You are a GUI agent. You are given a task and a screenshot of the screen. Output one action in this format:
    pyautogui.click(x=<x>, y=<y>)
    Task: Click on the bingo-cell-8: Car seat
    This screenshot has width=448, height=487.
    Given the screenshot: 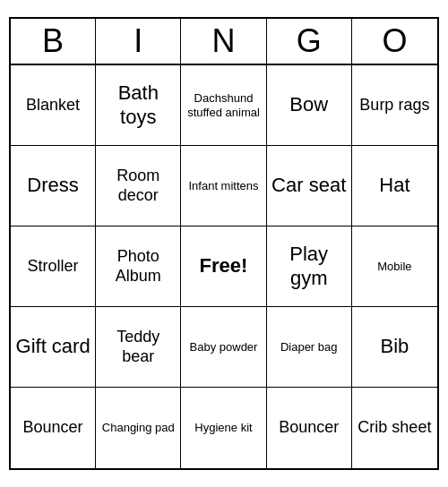 What is the action you would take?
    pyautogui.click(x=310, y=186)
    